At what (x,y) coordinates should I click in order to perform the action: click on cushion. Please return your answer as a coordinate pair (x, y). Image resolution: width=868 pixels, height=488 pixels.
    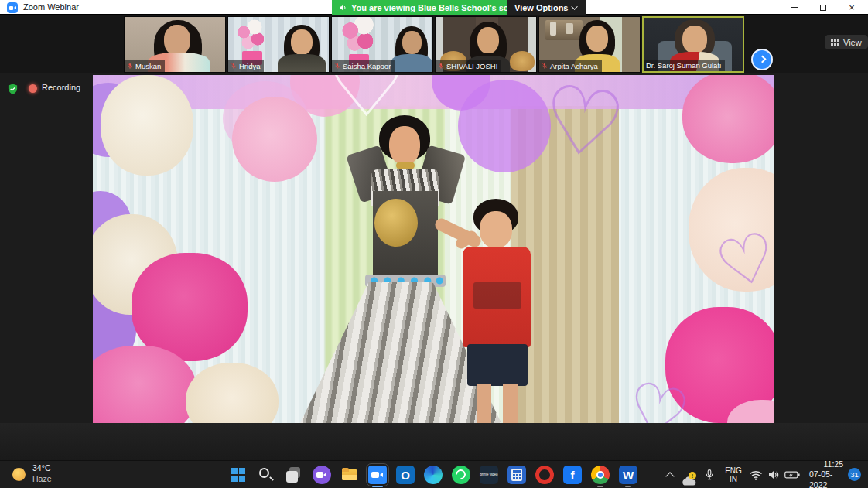
    Looking at the image, I should click on (522, 61).